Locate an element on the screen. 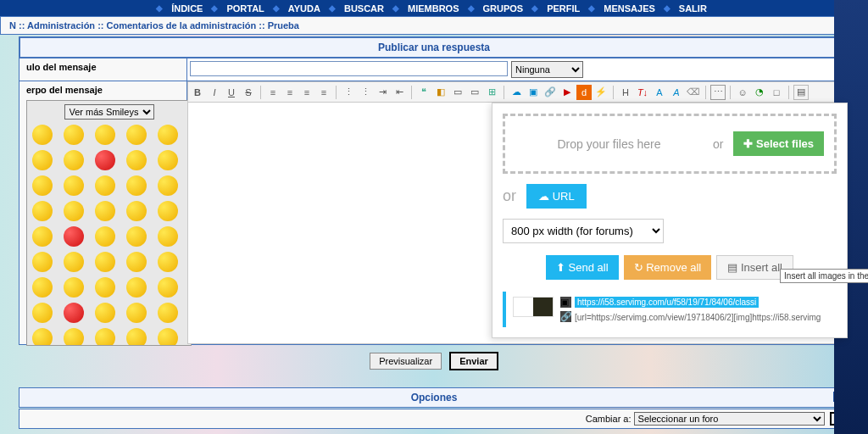 This screenshot has height=434, width=868. jump-forum-select: Seleccionar un foro is located at coordinates (729, 419).